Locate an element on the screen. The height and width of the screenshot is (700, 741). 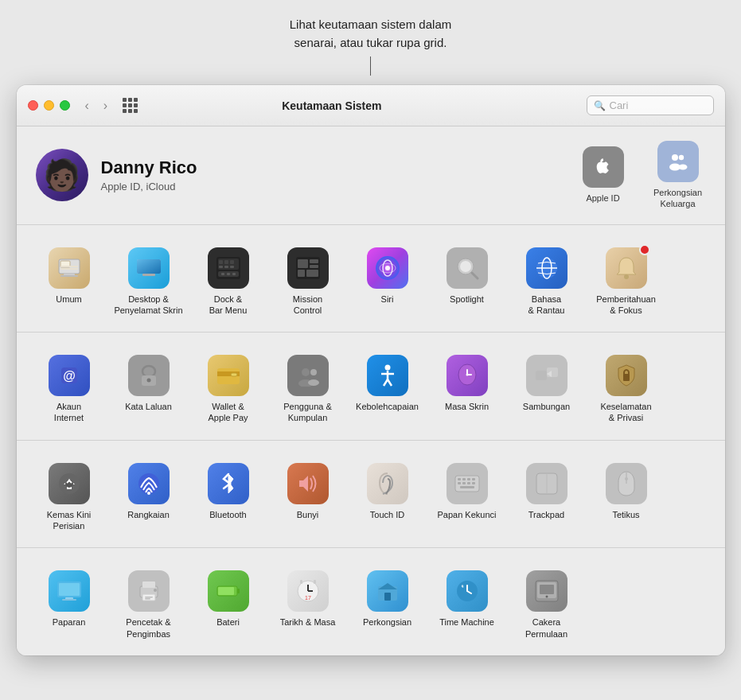
pref-item-umum: Umum is located at coordinates (69, 282).